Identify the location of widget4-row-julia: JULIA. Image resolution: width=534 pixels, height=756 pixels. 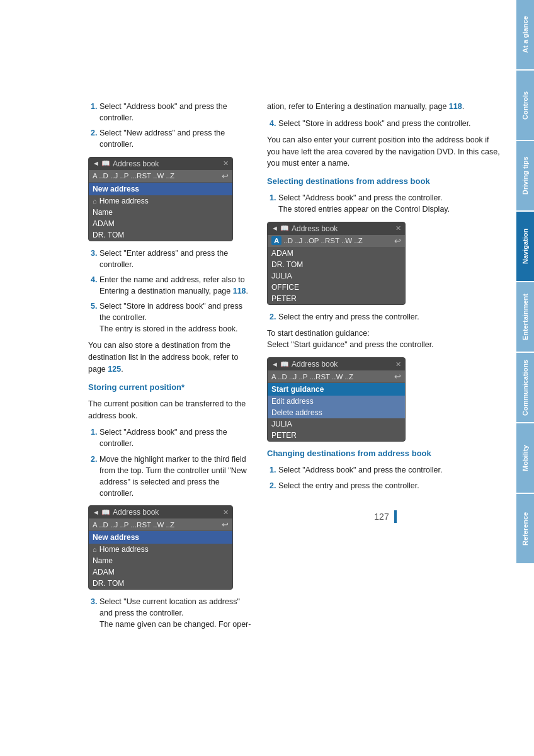
(336, 424).